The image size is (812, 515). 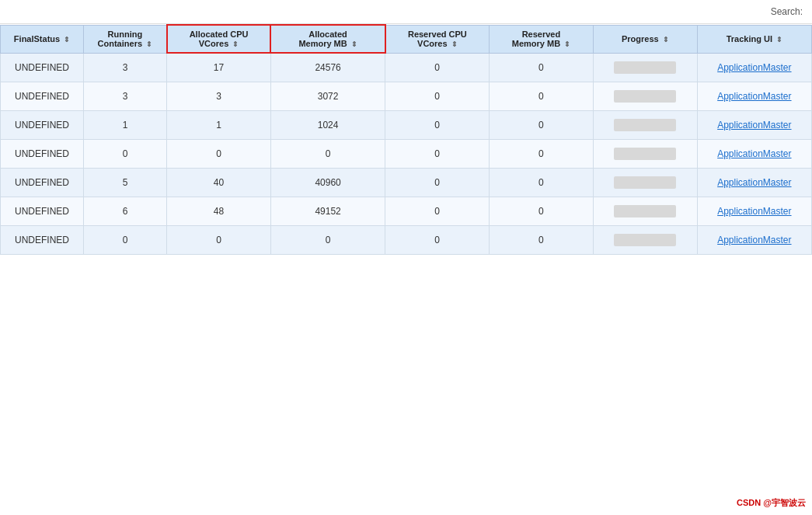 I want to click on table-cell-allocMem: 1024, so click(x=328, y=124).